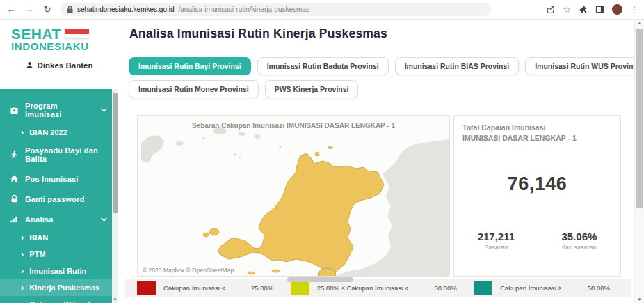 This screenshot has height=303, width=644. What do you see at coordinates (579, 241) in the screenshot?
I see `percent-stat: 35.06% dari sasaran` at bounding box center [579, 241].